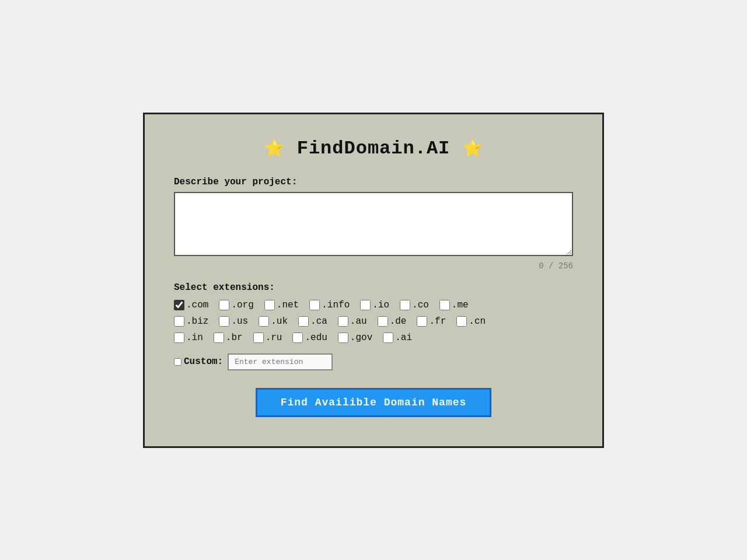 Image resolution: width=747 pixels, height=560 pixels. Describe the element at coordinates (383, 321) in the screenshot. I see `ext-de-checkbox` at that location.